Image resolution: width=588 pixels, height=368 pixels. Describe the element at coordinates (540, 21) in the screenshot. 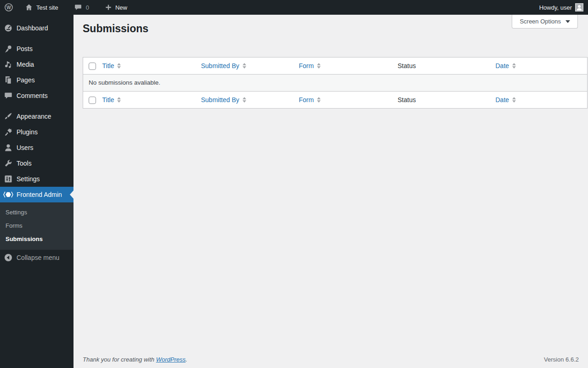

I see `screen-options-label: Screen Options` at that location.